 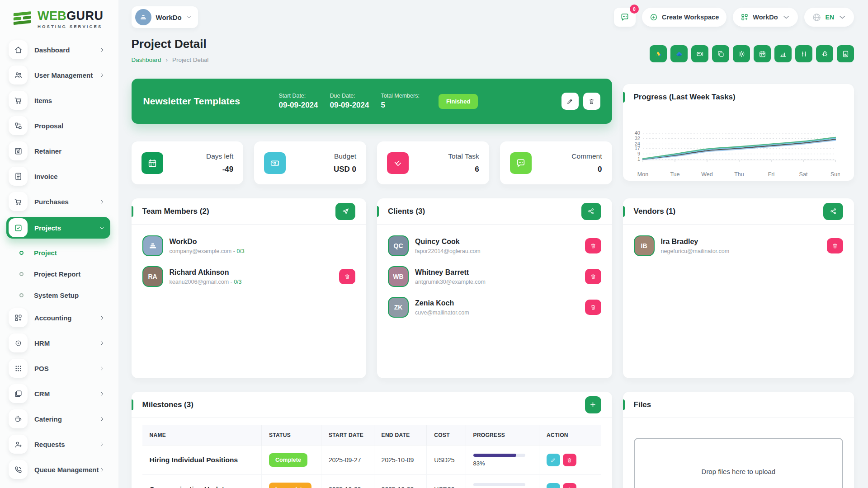 I want to click on milestone-status: Complete, so click(x=291, y=460).